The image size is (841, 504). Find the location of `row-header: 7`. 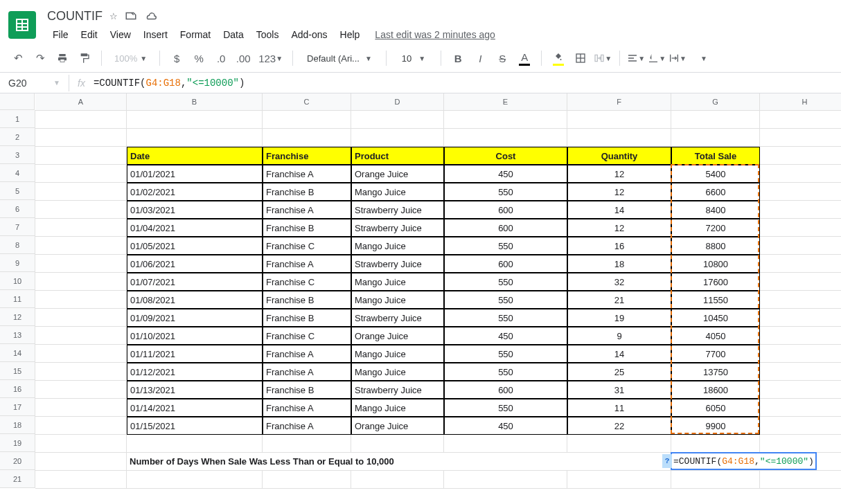

row-header: 7 is located at coordinates (17, 227).